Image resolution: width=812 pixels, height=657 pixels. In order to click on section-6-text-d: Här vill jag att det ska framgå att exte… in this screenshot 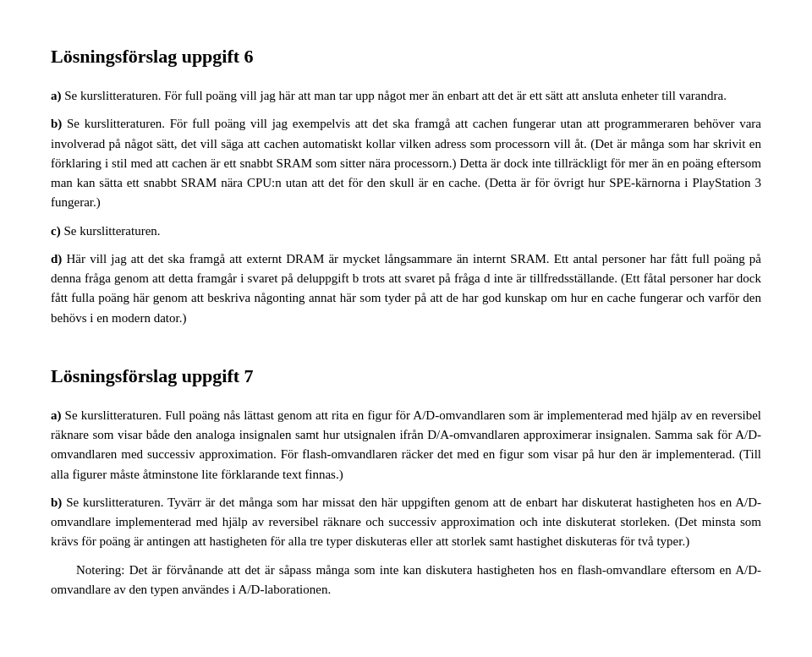, I will do `click(406, 288)`.